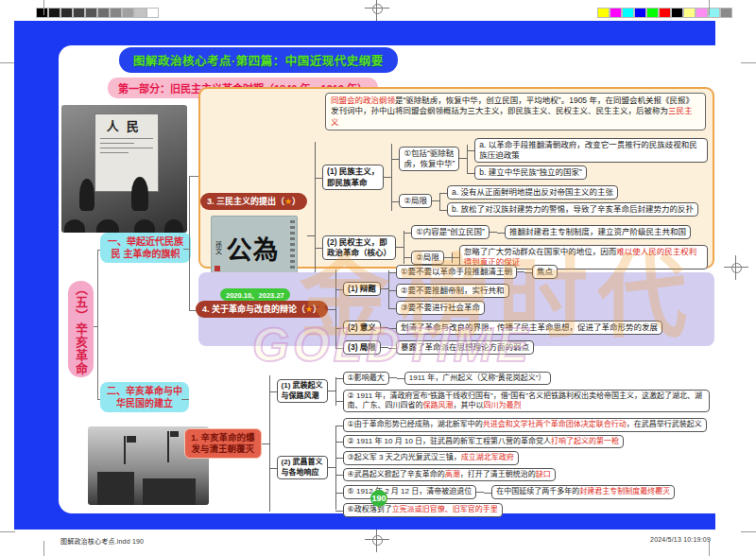  I want to click on map-node: b. 建立中华民族“独立的国家”, so click(531, 172).